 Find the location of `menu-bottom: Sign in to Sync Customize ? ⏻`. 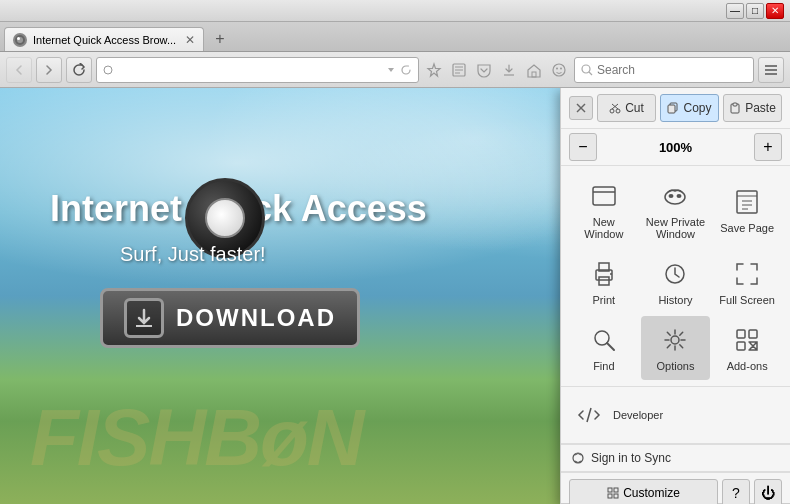

menu-bottom: Sign in to Sync Customize ? ⏻ is located at coordinates (676, 474).